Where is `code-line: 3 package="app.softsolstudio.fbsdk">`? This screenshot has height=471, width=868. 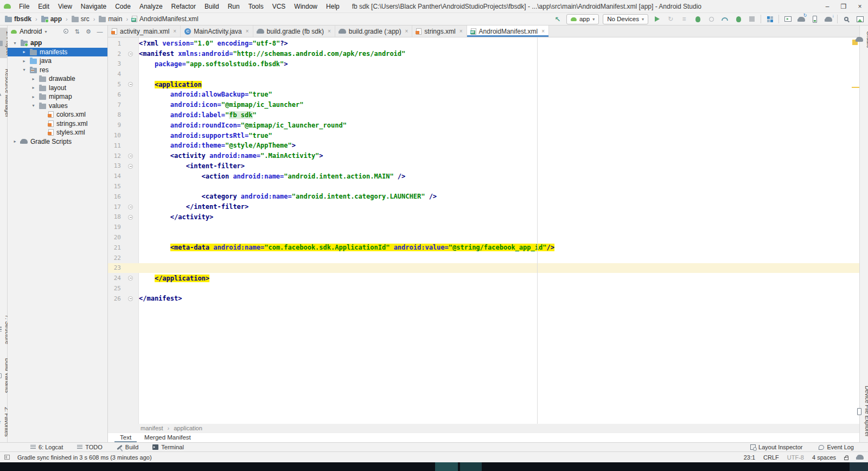 code-line: 3 package="app.softsolstudio.fbsdk"> is located at coordinates (484, 64).